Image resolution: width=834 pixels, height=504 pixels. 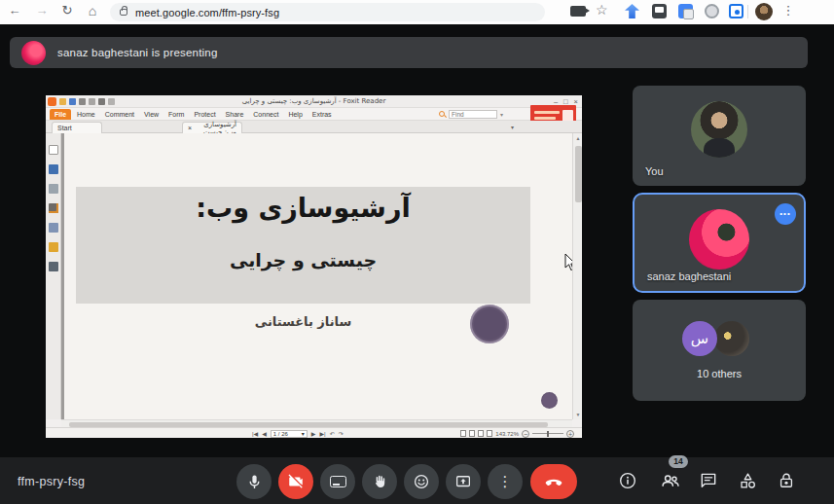 I want to click on first-page-icon: |◀, so click(x=255, y=434).